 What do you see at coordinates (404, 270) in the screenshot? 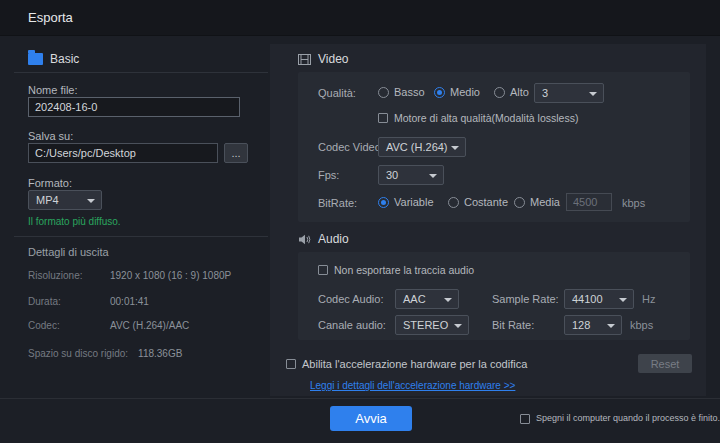
I see `checkbox-label: Non esportare la traccia audio` at bounding box center [404, 270].